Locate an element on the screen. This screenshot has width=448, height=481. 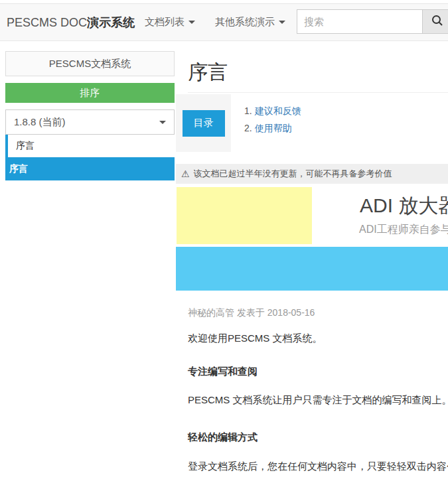
stale-doc-warning-text: 该文档已超过半年没有更新，可能不再具备参考价值 is located at coordinates (293, 174).